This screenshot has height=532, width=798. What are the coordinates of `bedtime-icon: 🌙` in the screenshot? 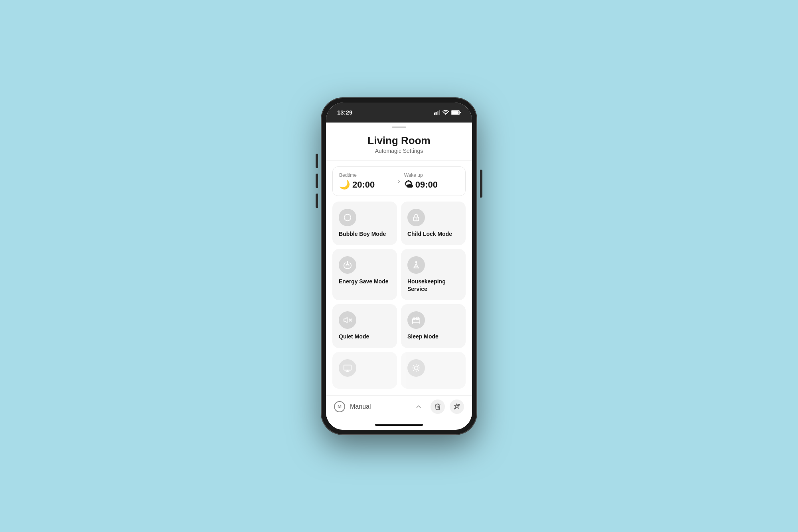 It's located at (345, 185).